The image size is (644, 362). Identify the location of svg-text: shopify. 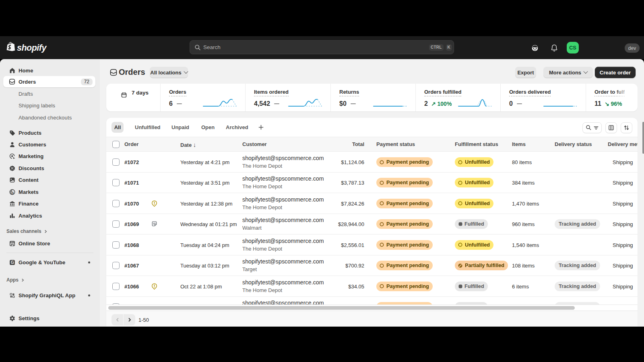
(32, 48).